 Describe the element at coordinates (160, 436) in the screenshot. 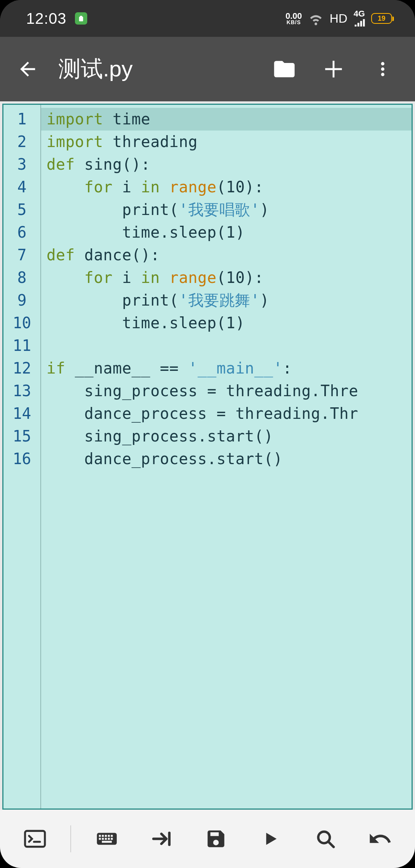

I see `code-token: sing_process.start()` at that location.